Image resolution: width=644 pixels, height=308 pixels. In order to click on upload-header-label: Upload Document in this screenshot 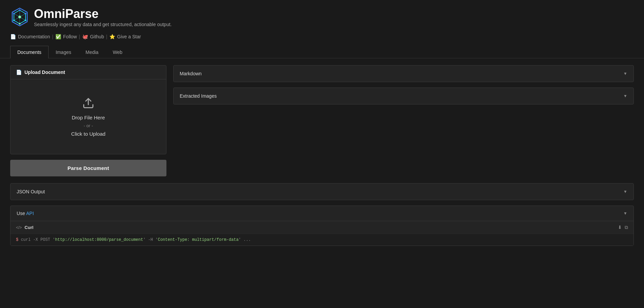, I will do `click(45, 72)`.